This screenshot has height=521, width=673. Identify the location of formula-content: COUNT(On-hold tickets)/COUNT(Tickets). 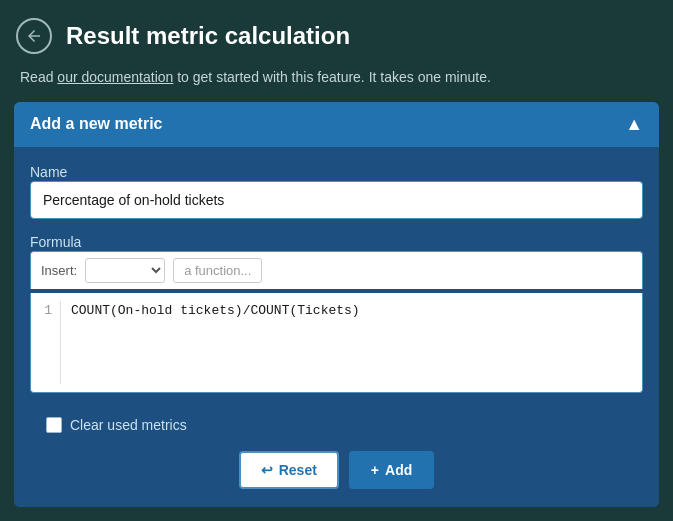
(352, 342).